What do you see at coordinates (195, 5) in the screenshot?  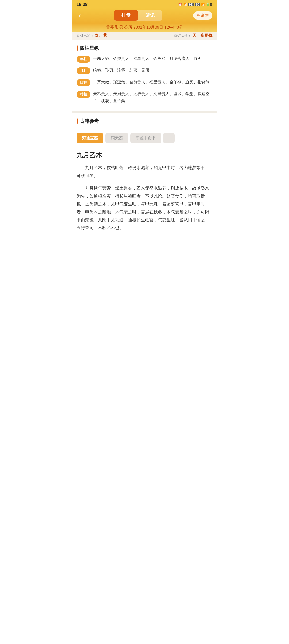 I see `status-icons: ⏰ 📶 HD 5G 📶 🔋65` at bounding box center [195, 5].